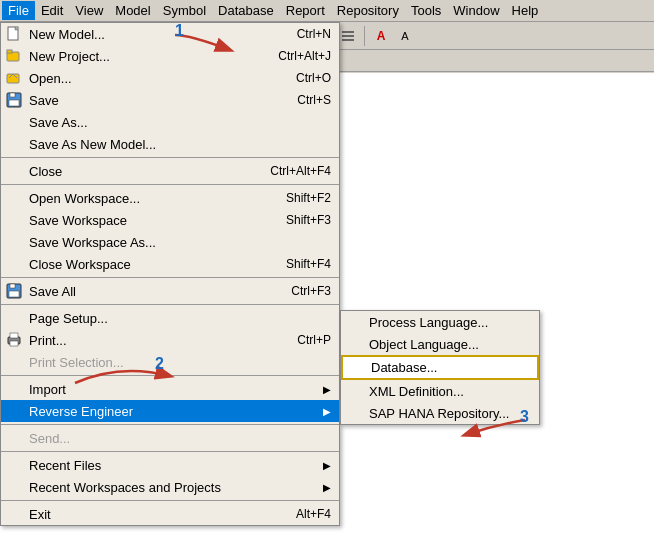 This screenshot has height=542, width=654. What do you see at coordinates (327, 488) in the screenshot?
I see `recent-workspaces-arrow-icon: ▶` at bounding box center [327, 488].